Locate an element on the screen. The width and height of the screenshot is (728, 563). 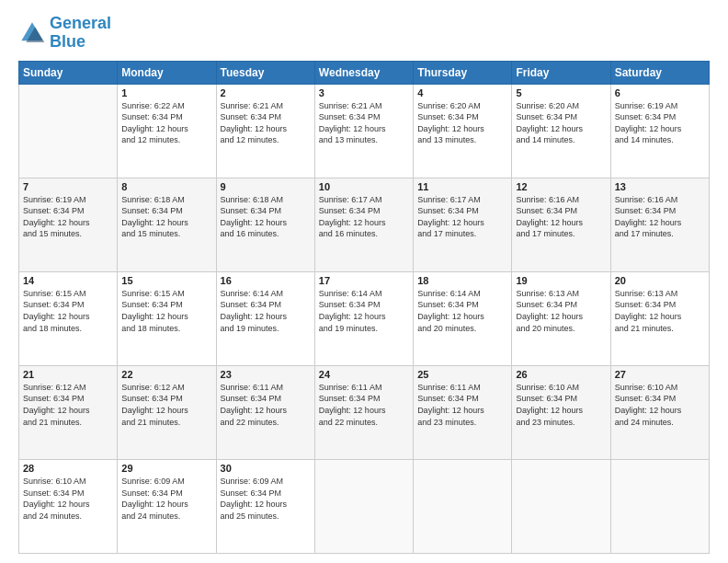
day-number: 4 is located at coordinates (462, 93).